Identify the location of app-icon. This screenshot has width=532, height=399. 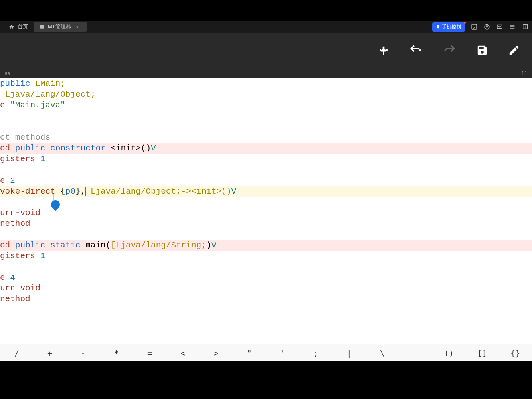
(42, 27).